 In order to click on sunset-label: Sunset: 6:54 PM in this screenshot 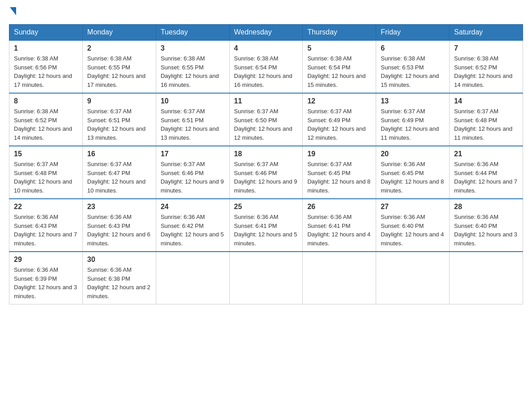, I will do `click(256, 67)`.